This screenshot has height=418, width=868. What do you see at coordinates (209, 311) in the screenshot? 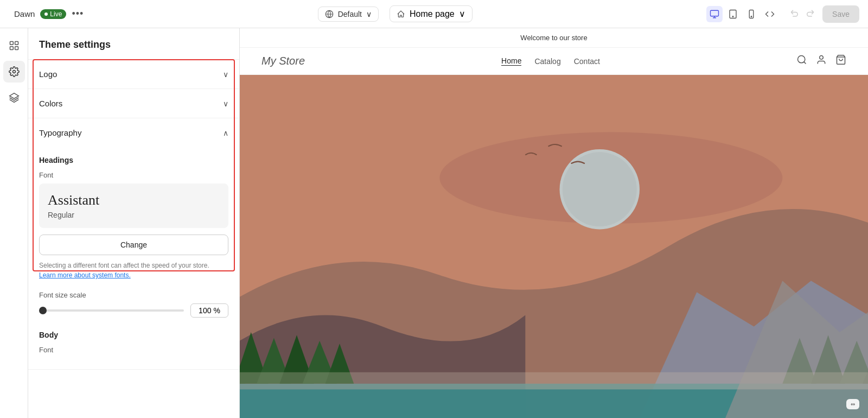
I see `font-scale-input: 100 %` at bounding box center [209, 311].